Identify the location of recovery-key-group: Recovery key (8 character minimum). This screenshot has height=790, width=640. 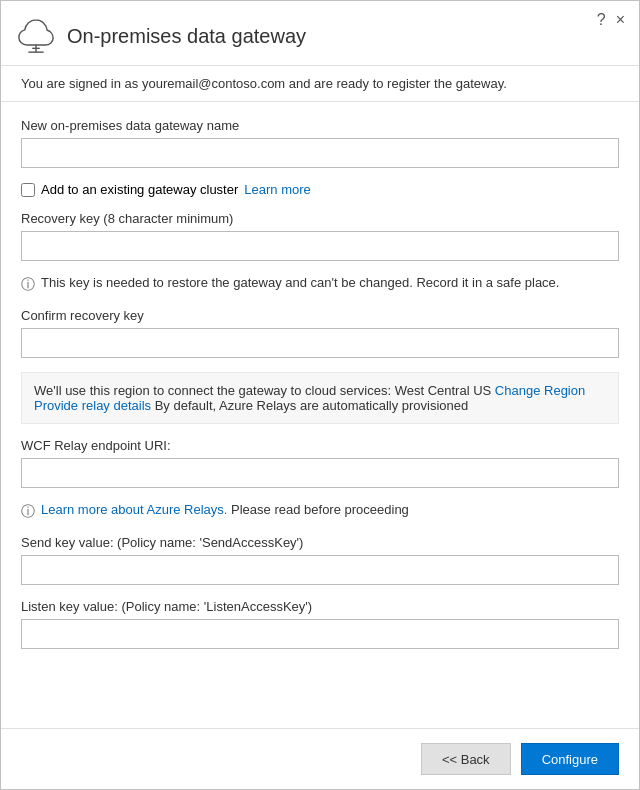
(320, 236).